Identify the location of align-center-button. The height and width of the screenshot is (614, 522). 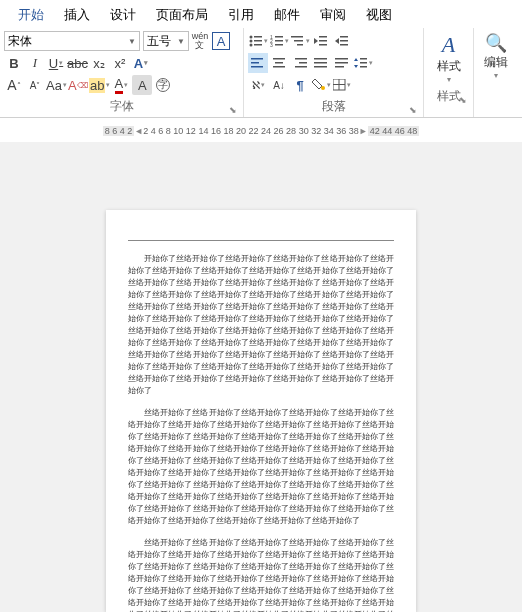
(279, 63).